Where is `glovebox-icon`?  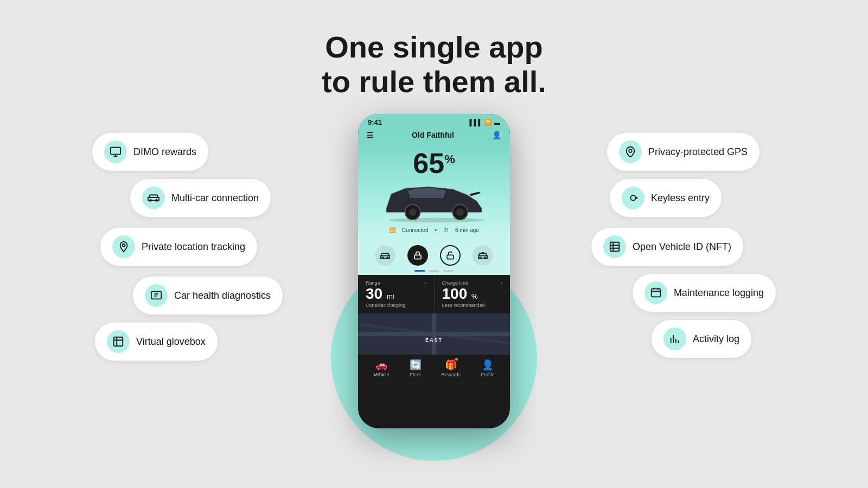
glovebox-icon is located at coordinates (118, 342).